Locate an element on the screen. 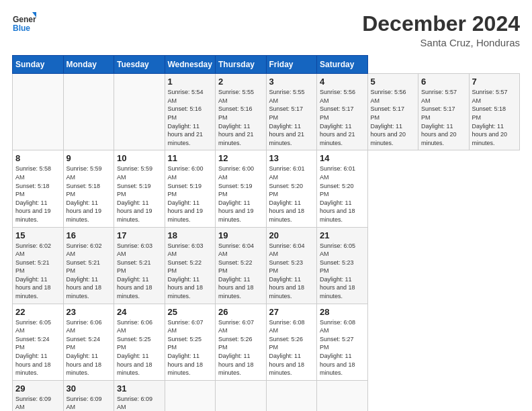  day-number: 23 is located at coordinates (89, 312).